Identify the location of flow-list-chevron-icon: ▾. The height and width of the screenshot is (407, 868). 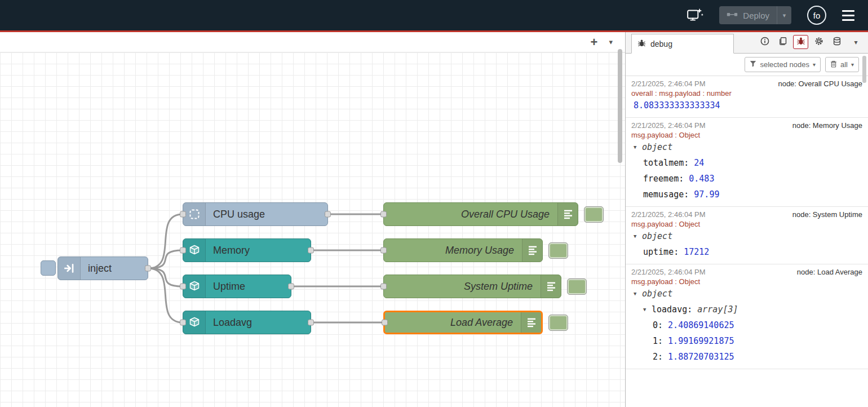
(611, 42).